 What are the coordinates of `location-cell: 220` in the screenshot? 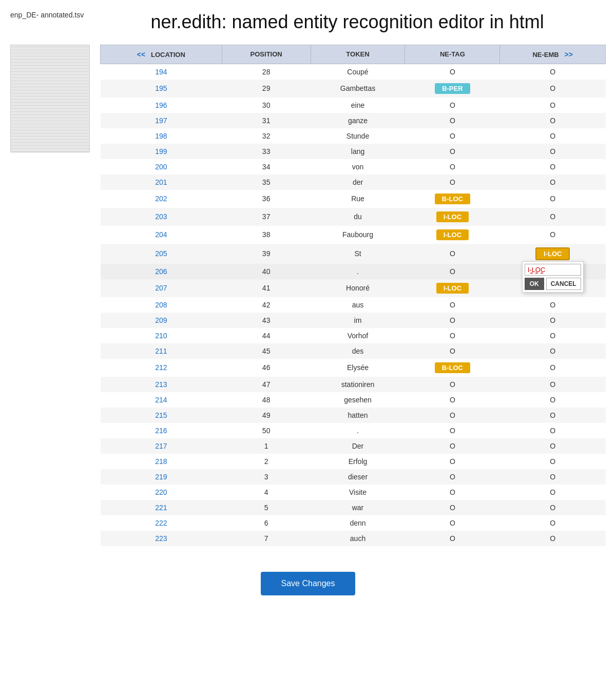 It's located at (161, 492).